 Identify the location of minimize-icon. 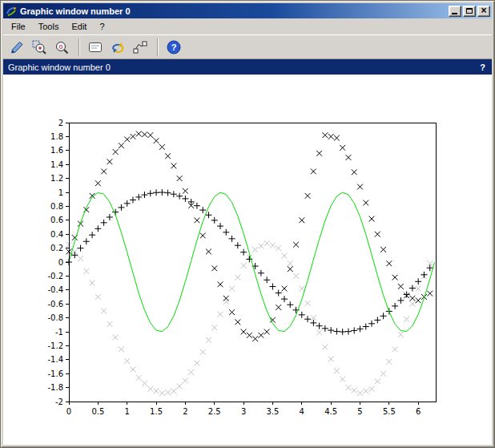
(455, 14).